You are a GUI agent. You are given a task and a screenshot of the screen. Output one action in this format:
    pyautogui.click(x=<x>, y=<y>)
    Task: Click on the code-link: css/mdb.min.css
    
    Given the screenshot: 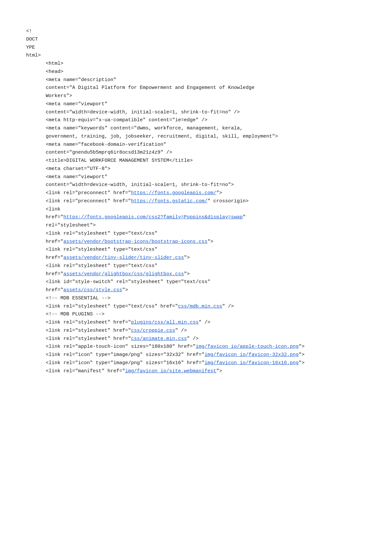 What is the action you would take?
    pyautogui.click(x=200, y=307)
    